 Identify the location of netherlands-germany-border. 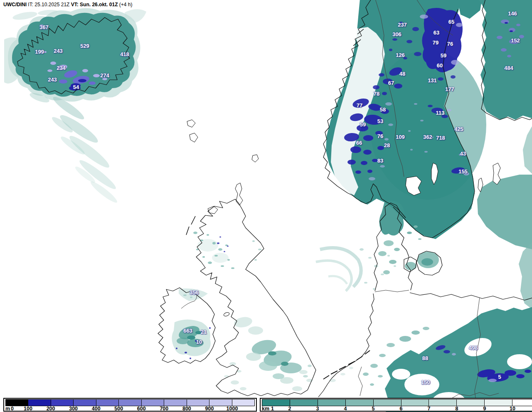
(360, 381).